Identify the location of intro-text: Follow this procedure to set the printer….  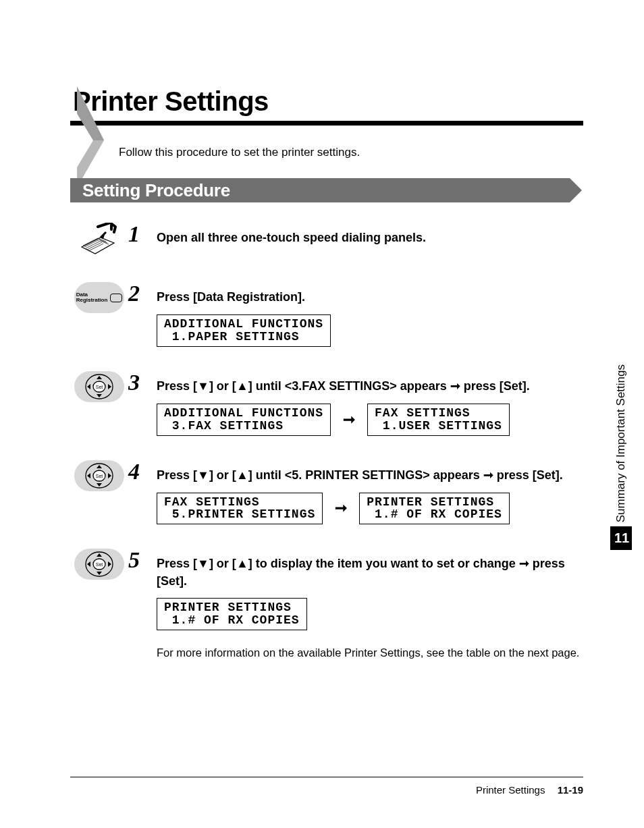
(351, 153).